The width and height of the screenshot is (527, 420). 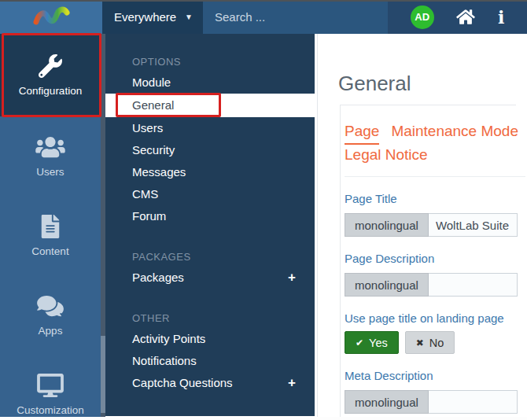 What do you see at coordinates (182, 383) in the screenshot?
I see `submenu-item-label: Captcha Questions` at bounding box center [182, 383].